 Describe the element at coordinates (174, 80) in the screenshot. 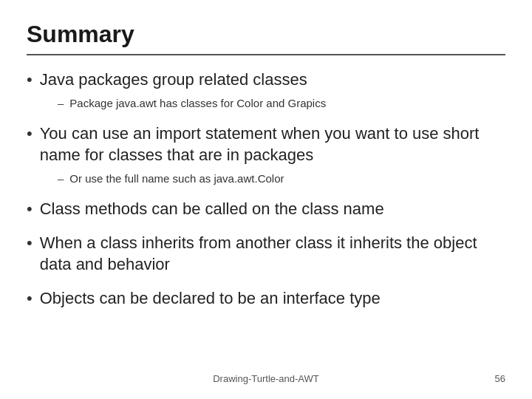

I see `bullet-text-1: Java packages group related classes` at that location.